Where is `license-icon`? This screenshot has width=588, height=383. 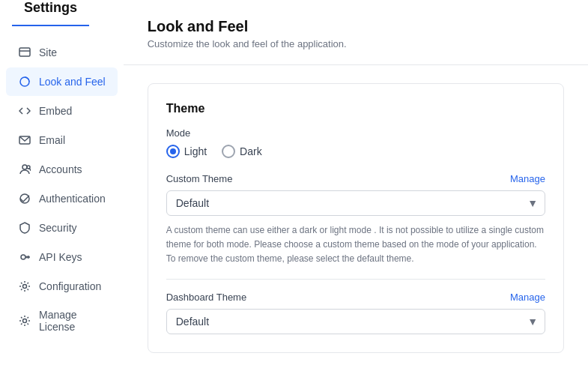 license-icon is located at coordinates (25, 321).